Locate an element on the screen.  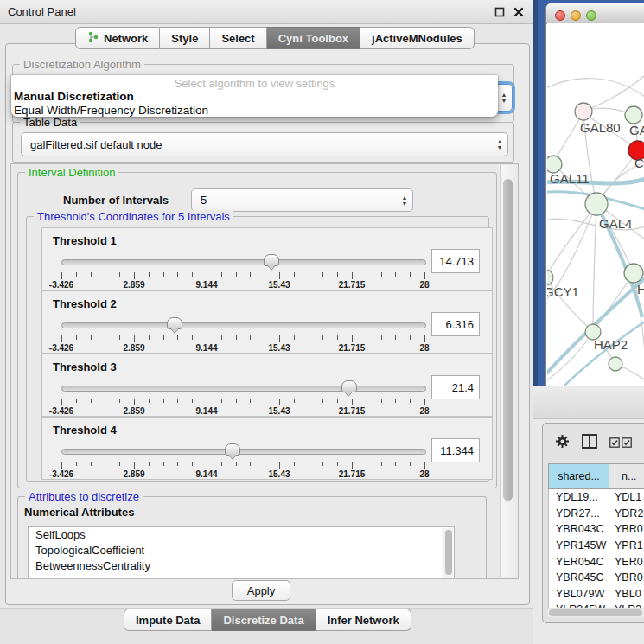
table-horizontal-scrollbar is located at coordinates (596, 613).